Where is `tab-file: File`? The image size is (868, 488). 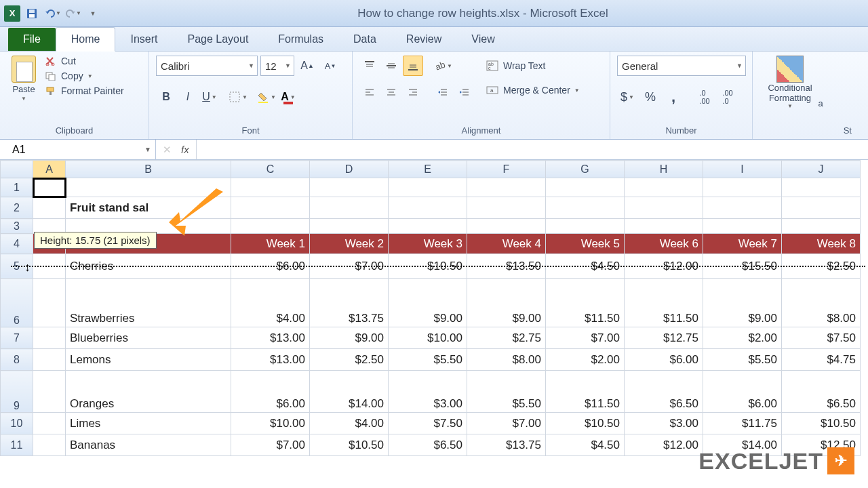 tab-file: File is located at coordinates (32, 39).